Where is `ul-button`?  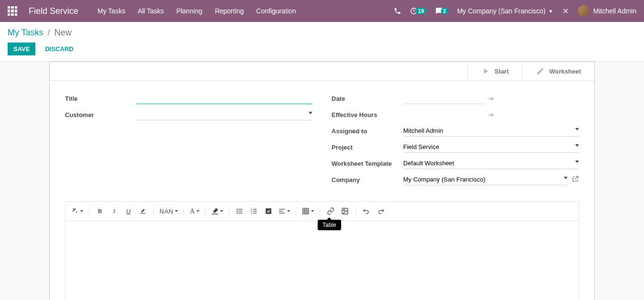 ul-button is located at coordinates (240, 211).